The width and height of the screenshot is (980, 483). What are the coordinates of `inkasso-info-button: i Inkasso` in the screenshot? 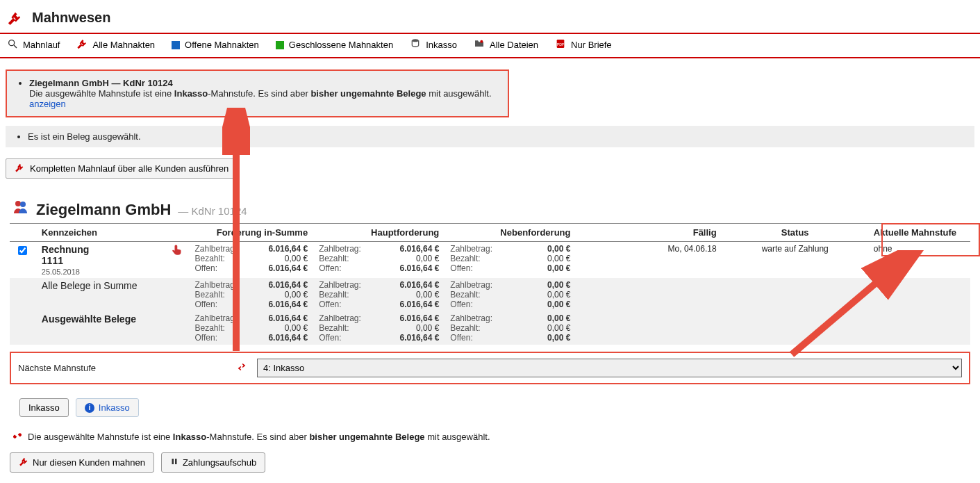 It's located at (107, 407).